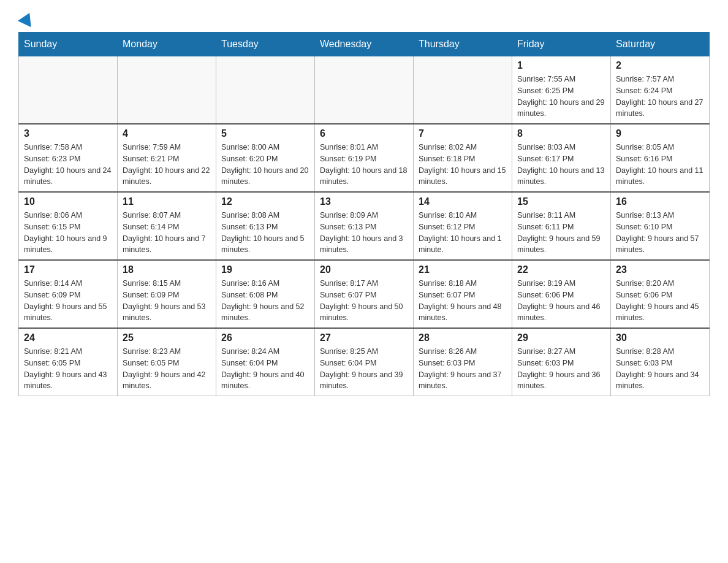 This screenshot has height=563, width=728. I want to click on calendar-cell: 21Sunrise: 8:18 AMSunset: 6:07 PMDayligh…, so click(463, 294).